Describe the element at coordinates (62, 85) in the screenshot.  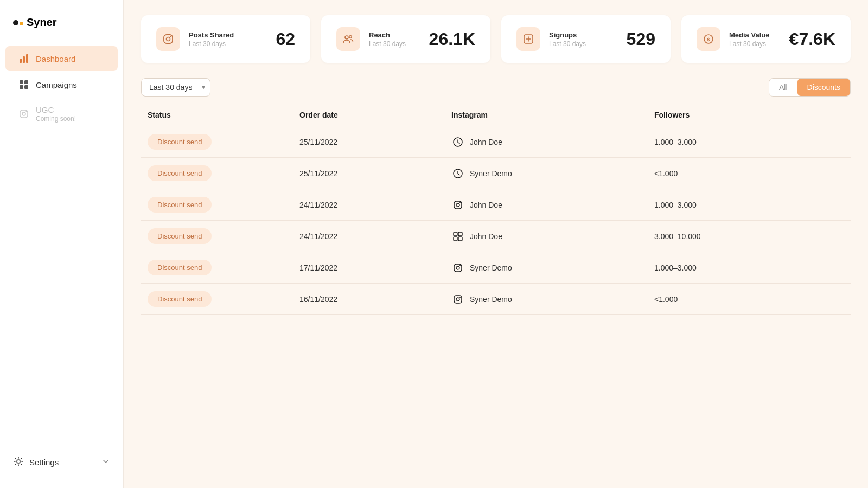
I see `sidebar-item-campaigns: Campaigns` at that location.